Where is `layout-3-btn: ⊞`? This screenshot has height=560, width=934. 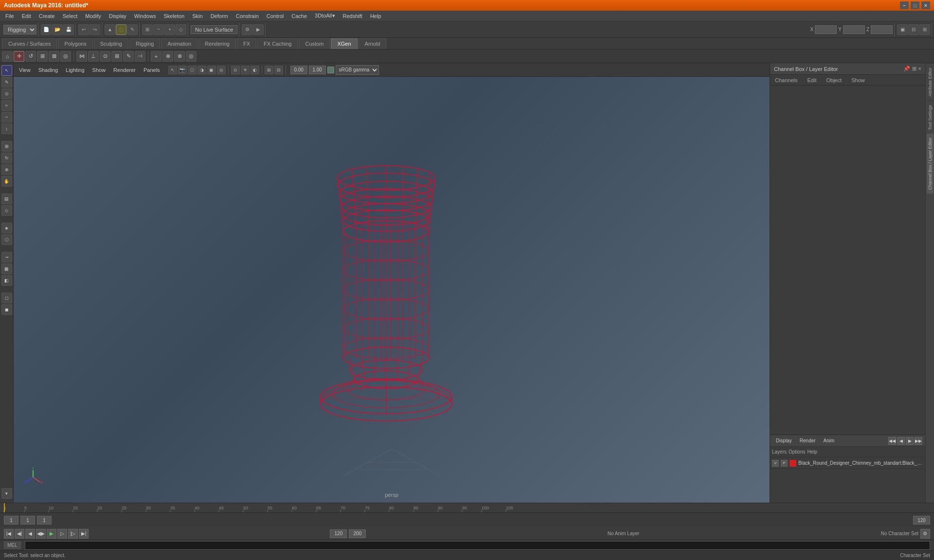 layout-3-btn: ⊞ is located at coordinates (925, 30).